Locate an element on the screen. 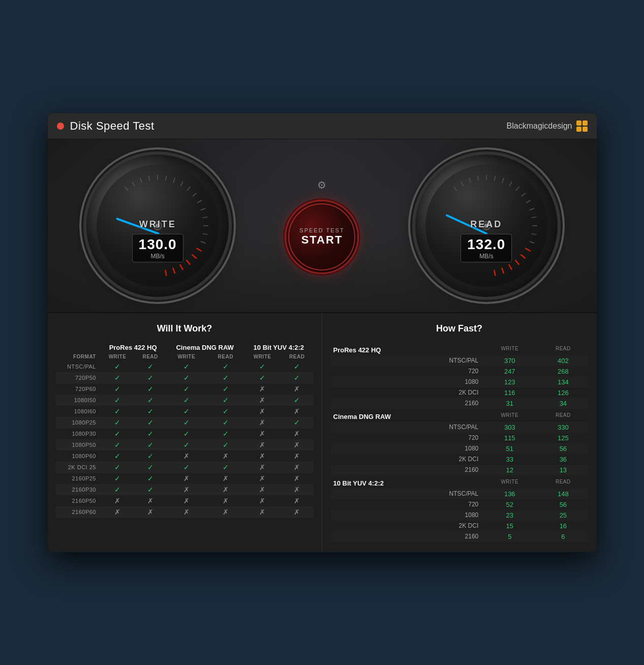  will-it-work-table: ProRes 422 HQ Cinema DNG RAW 10 Bit YUV … is located at coordinates (185, 430).